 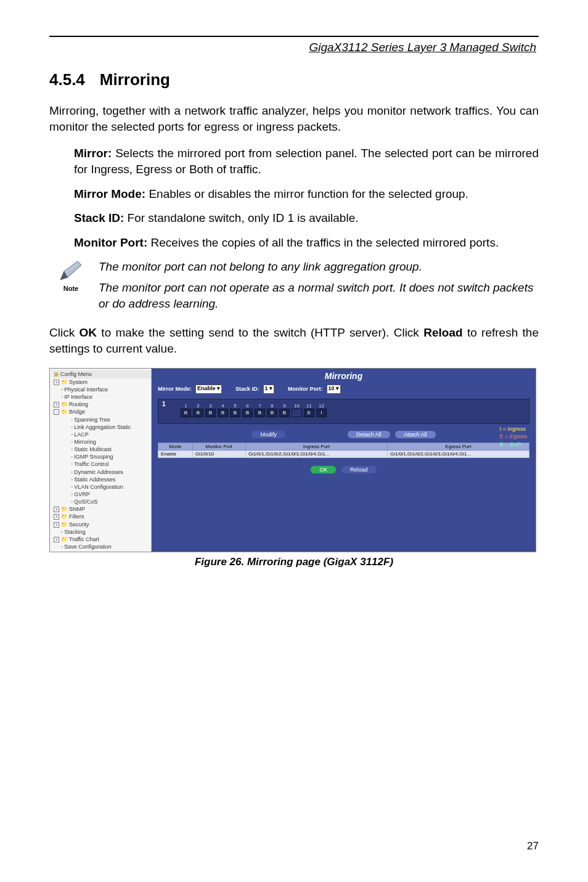 I want to click on port-number: 9, so click(x=285, y=406).